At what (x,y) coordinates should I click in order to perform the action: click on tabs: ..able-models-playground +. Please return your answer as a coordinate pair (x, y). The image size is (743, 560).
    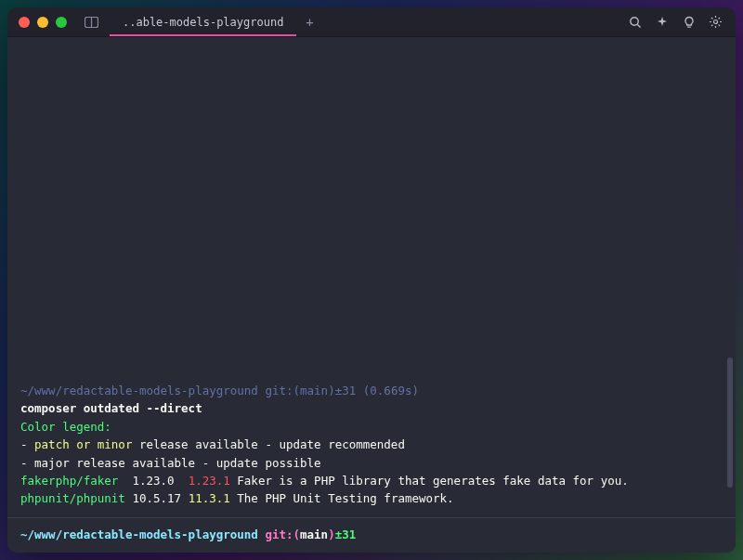
    Looking at the image, I should click on (215, 22).